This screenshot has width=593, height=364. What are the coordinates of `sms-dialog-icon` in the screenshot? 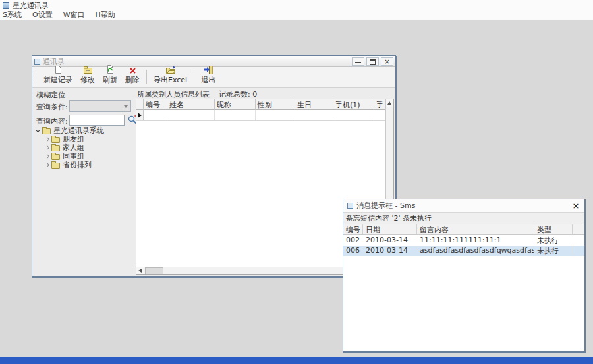 It's located at (351, 205).